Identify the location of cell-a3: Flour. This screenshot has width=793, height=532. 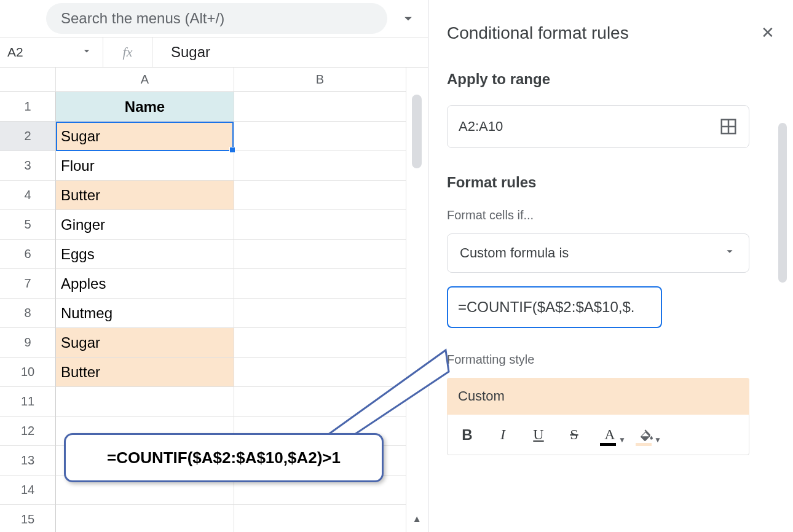
(145, 166).